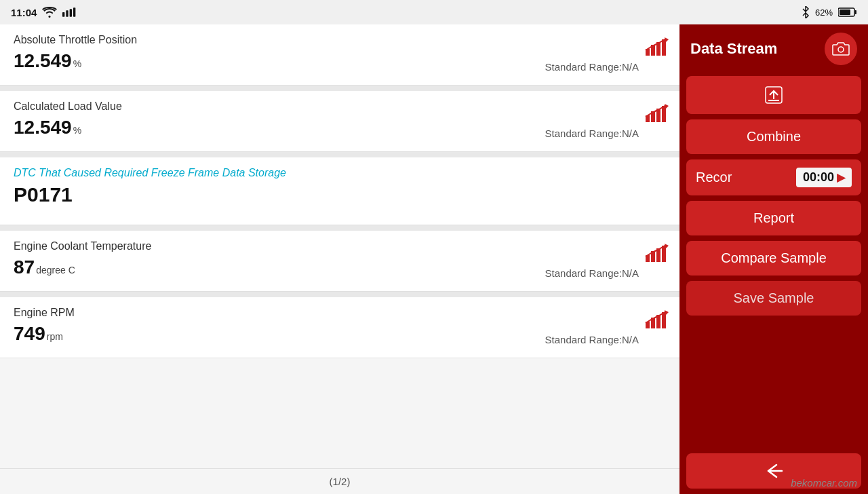 Image resolution: width=868 pixels, height=494 pixels. Describe the element at coordinates (774, 95) in the screenshot. I see `export-button` at that location.